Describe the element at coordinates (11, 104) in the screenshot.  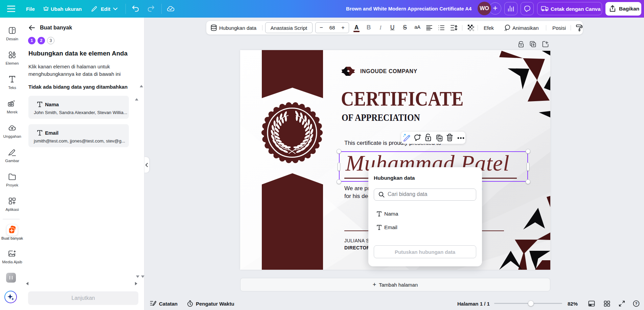
I see `svg-text: co` at that location.